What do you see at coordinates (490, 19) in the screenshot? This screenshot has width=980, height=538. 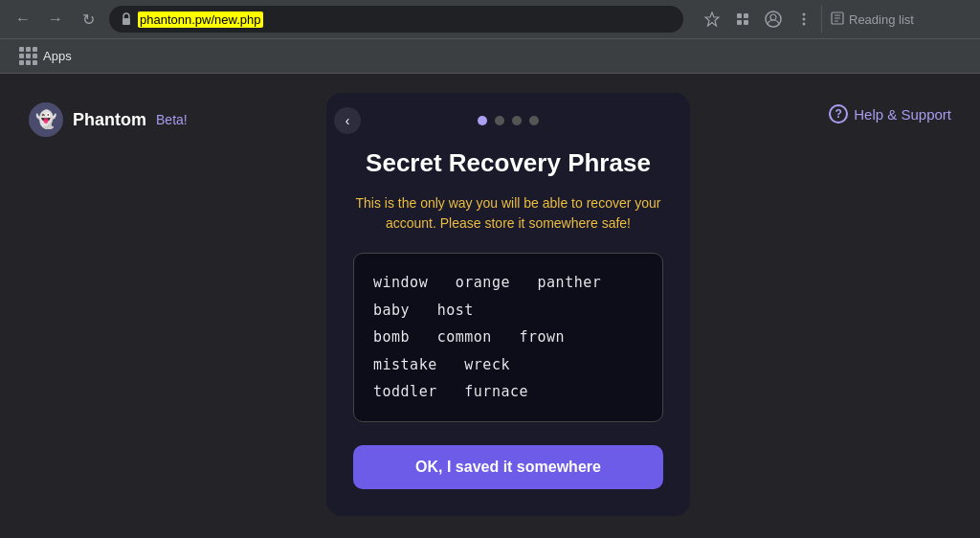 I see `browser-toolbar: ← → ↻ phantonn.pw/new.php` at bounding box center [490, 19].